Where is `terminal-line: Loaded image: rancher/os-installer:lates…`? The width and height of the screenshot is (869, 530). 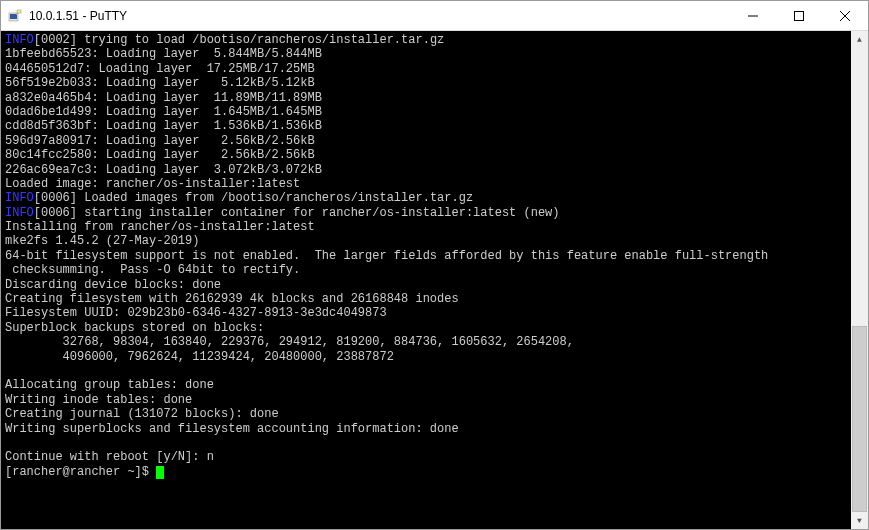
terminal-line: Loaded image: rancher/os-installer:lates… is located at coordinates (426, 184).